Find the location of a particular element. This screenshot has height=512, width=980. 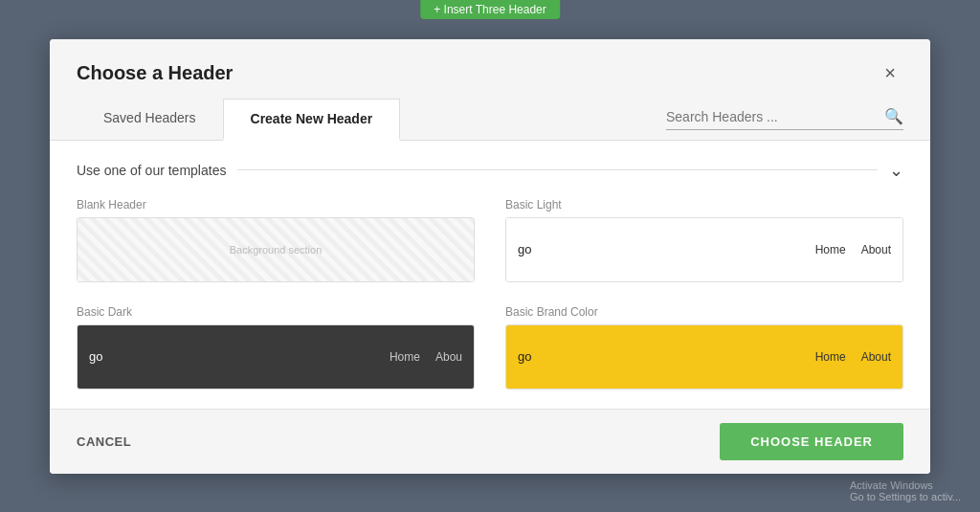

dark-nav-about: Abou is located at coordinates (449, 357).